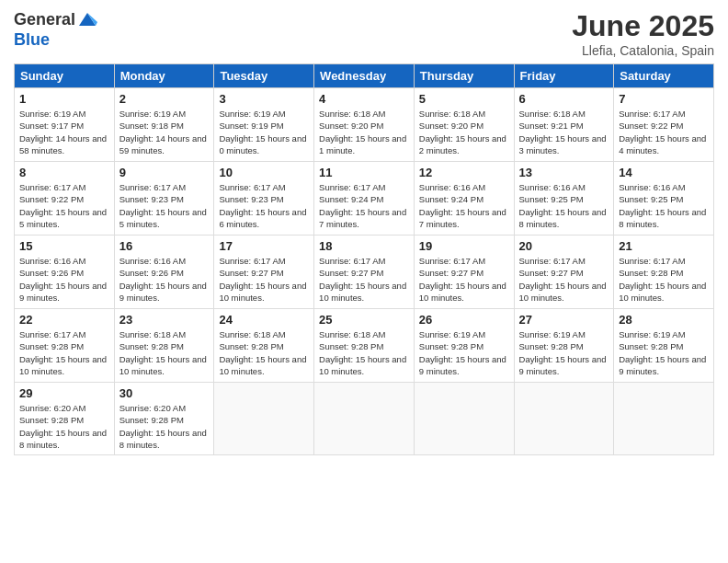 The width and height of the screenshot is (728, 563). I want to click on col-wednesday: Wednesday, so click(364, 76).